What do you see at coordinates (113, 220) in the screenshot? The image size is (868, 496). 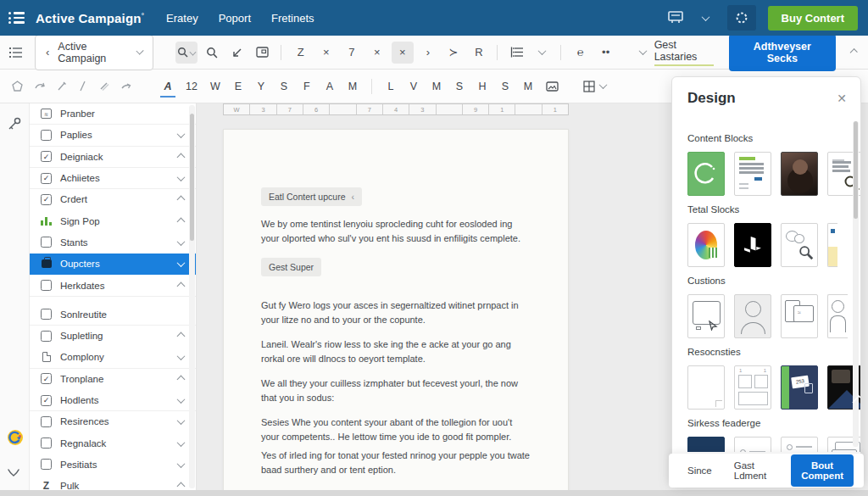 I see `sidebar-item-sign-pop: Sign Pop` at bounding box center [113, 220].